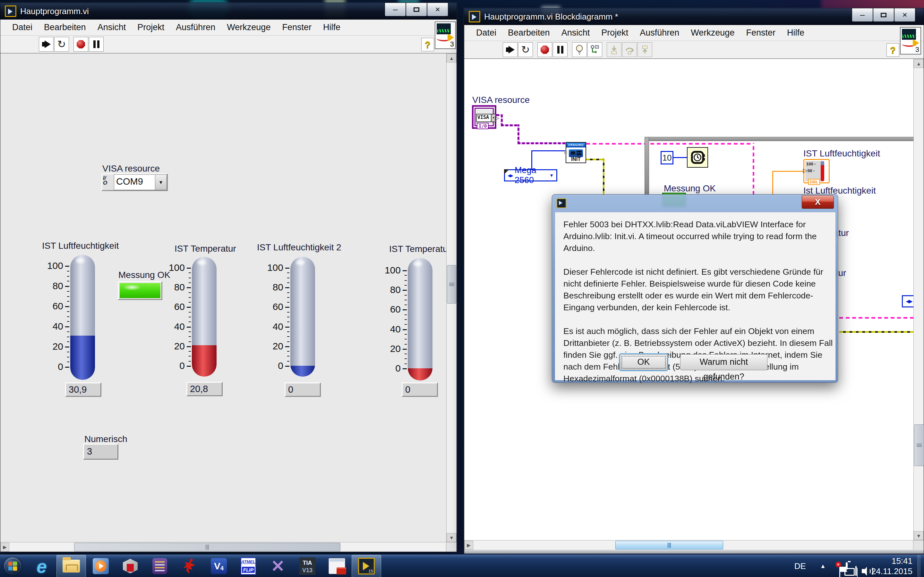 This screenshot has width=924, height=577. I want to click on clock: 15:41 24.11.2015, so click(892, 566).